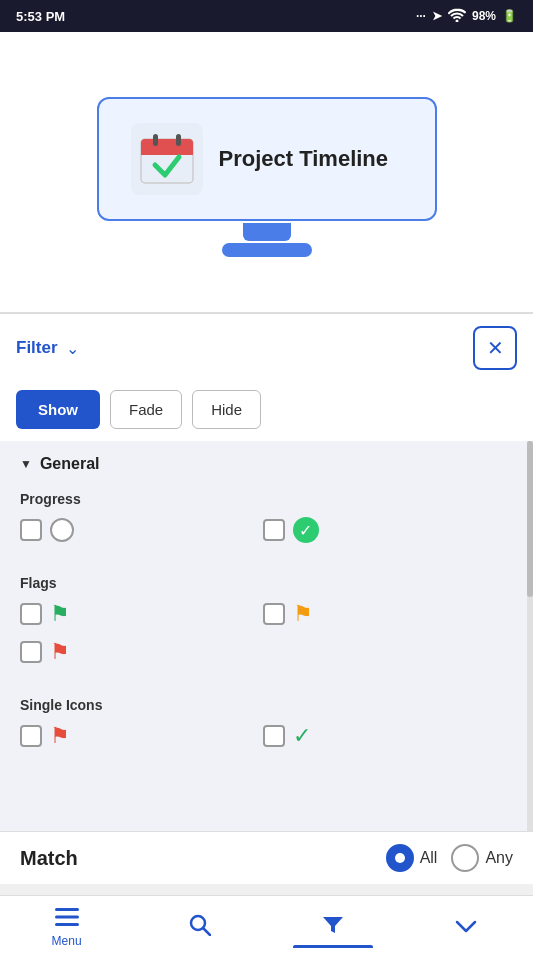 The width and height of the screenshot is (533, 959). I want to click on general-section-header: ▼ General, so click(262, 461).